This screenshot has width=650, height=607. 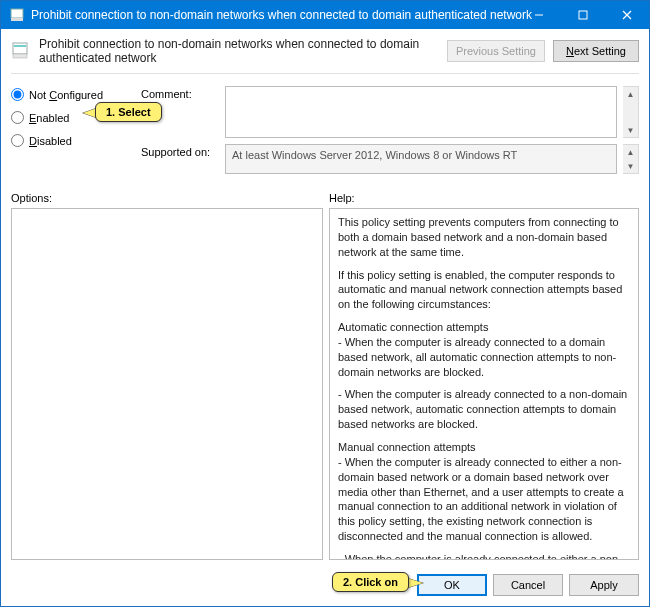 I want to click on supported-on-value: At least Windows Server 2012, Windows 8 …, so click(x=421, y=159).